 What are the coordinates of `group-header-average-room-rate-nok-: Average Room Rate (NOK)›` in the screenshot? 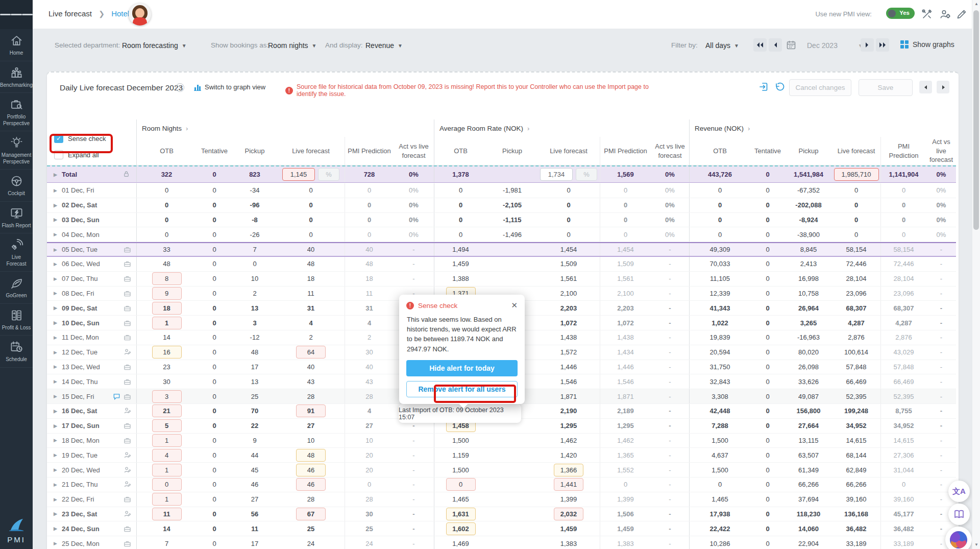 It's located at (561, 128).